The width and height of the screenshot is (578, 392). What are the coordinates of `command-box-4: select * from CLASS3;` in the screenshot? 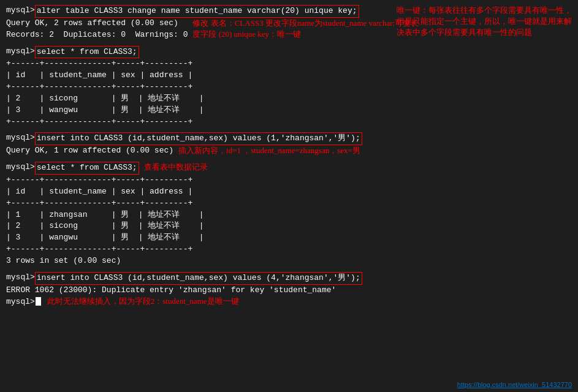 It's located at (87, 168).